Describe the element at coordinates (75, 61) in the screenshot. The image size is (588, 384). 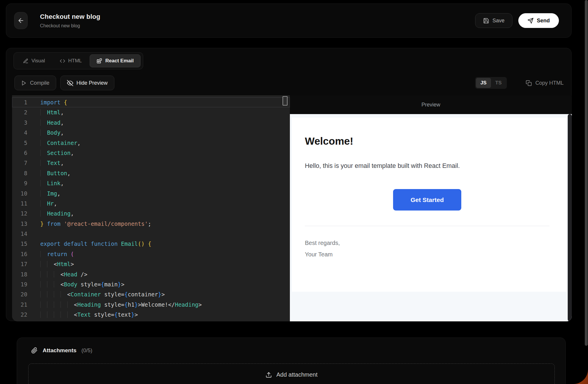
I see `tab-html-label: HTML` at that location.